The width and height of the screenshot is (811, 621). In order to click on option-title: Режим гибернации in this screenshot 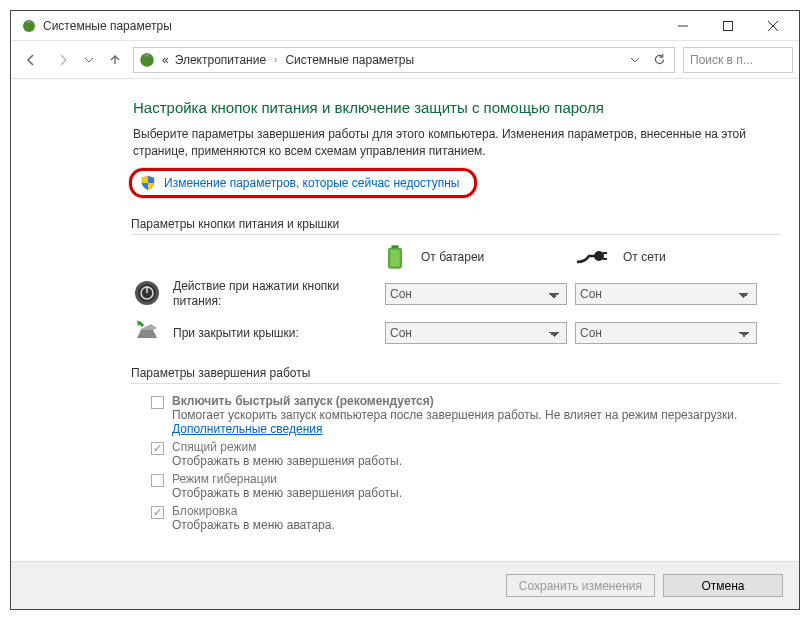, I will do `click(287, 479)`.